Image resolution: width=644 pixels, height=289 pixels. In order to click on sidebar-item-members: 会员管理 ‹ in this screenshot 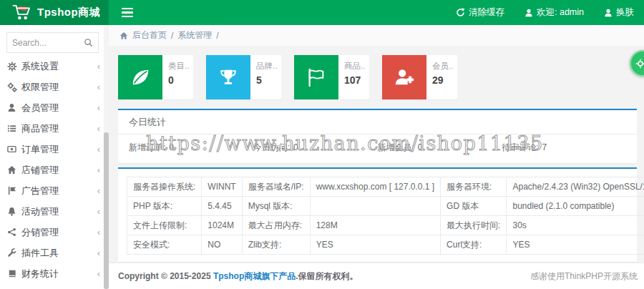, I will do `click(54, 107)`.